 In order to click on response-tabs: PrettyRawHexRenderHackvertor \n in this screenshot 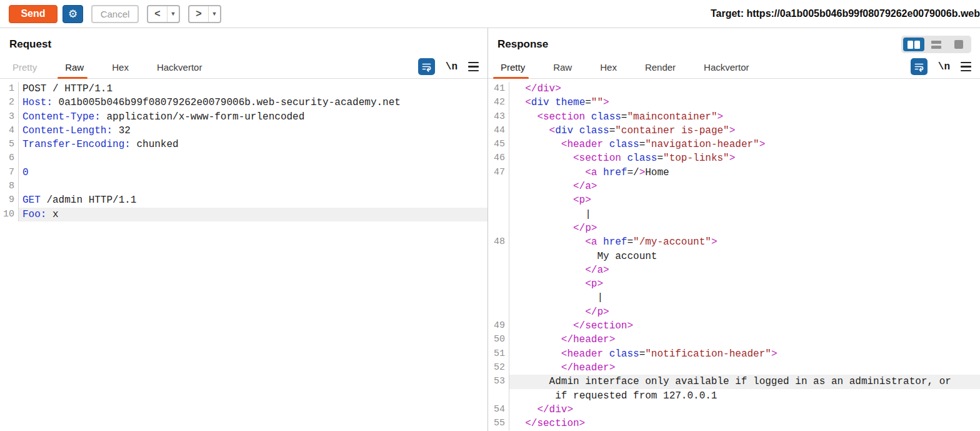, I will do `click(734, 68)`.